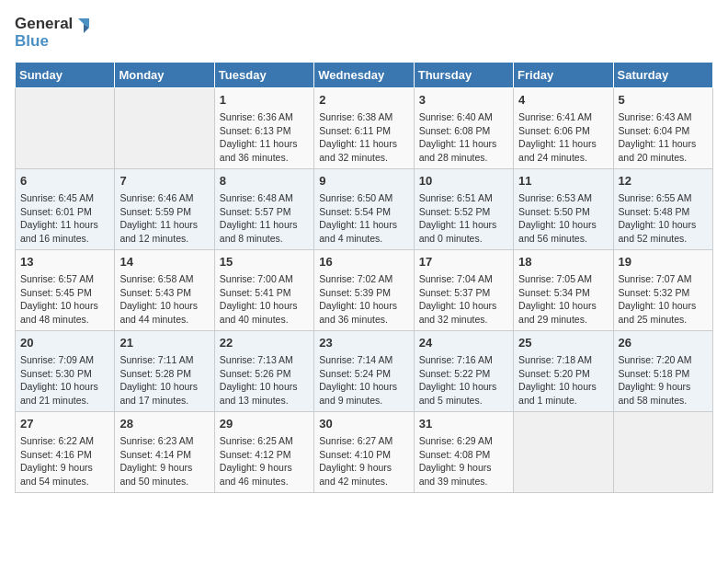 The width and height of the screenshot is (728, 563). I want to click on day-number: 29, so click(265, 424).